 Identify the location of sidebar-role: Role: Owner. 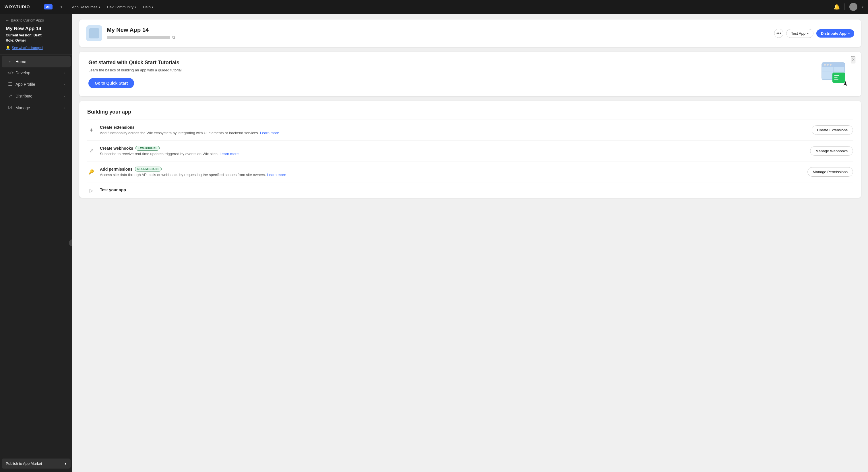
(36, 40).